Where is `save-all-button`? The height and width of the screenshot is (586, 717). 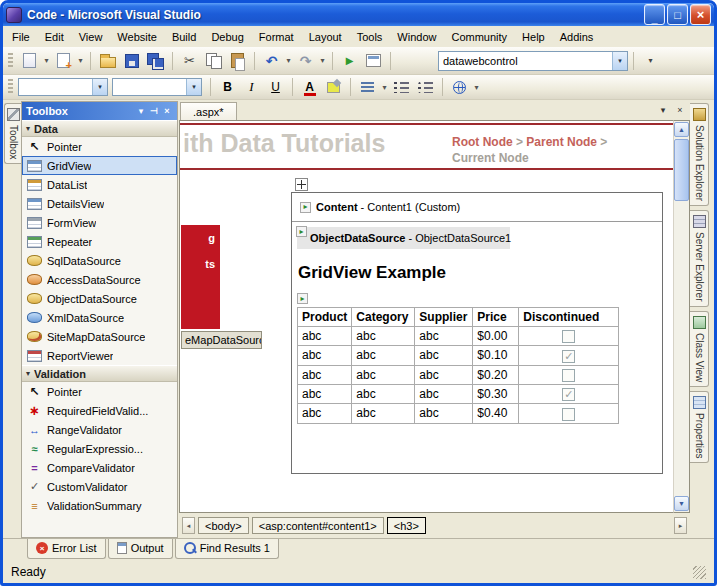 save-all-button is located at coordinates (156, 60).